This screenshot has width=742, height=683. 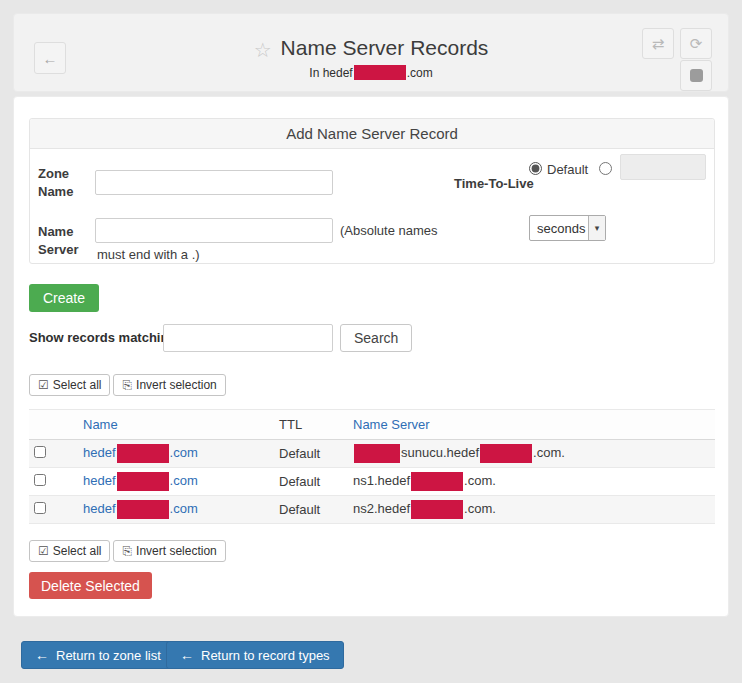 I want to click on refresh-button: ⟳, so click(x=696, y=44).